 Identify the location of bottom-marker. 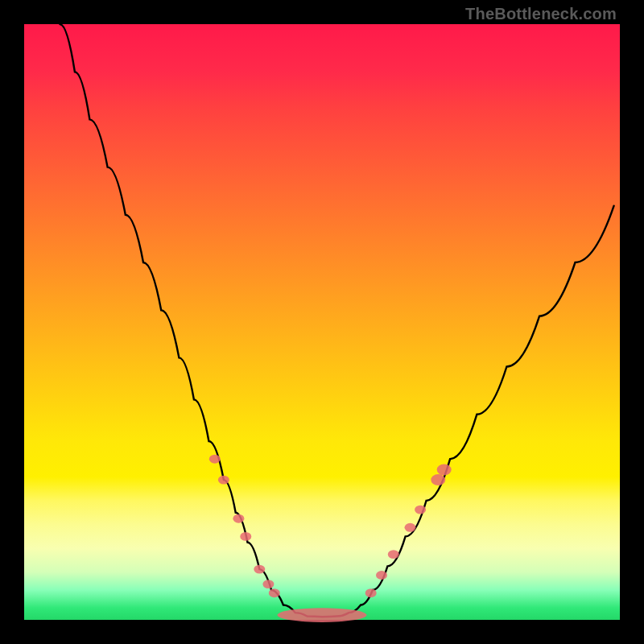
(322, 615).